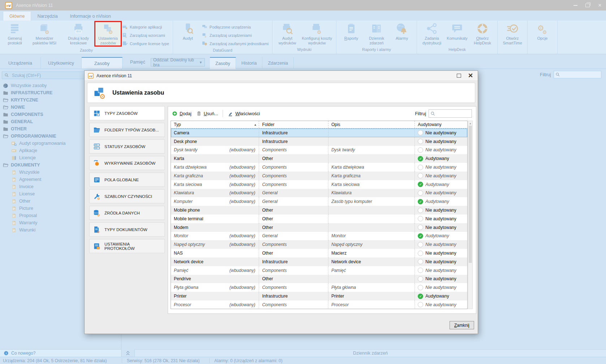 The height and width of the screenshot is (364, 606). Describe the element at coordinates (319, 150) in the screenshot. I see `table-row: Dysk twardy(wbudowany)ComponentsDysk twa…` at that location.